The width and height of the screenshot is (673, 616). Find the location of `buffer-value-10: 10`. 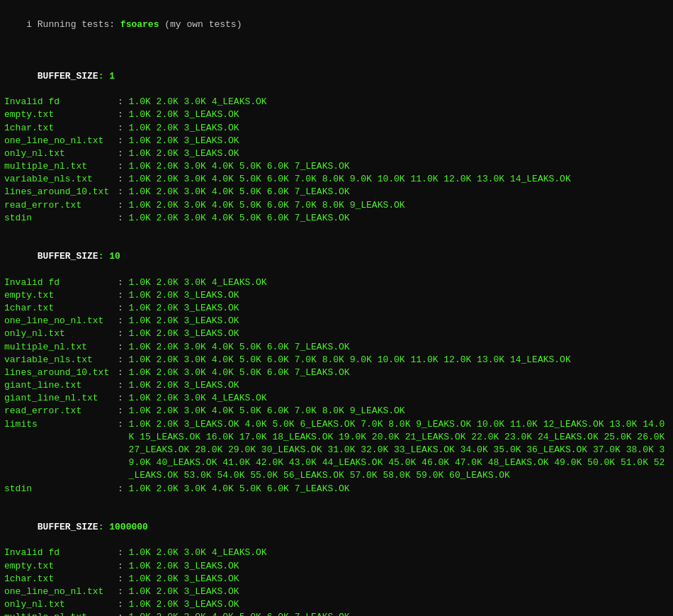

buffer-value-10: 10 is located at coordinates (115, 257).